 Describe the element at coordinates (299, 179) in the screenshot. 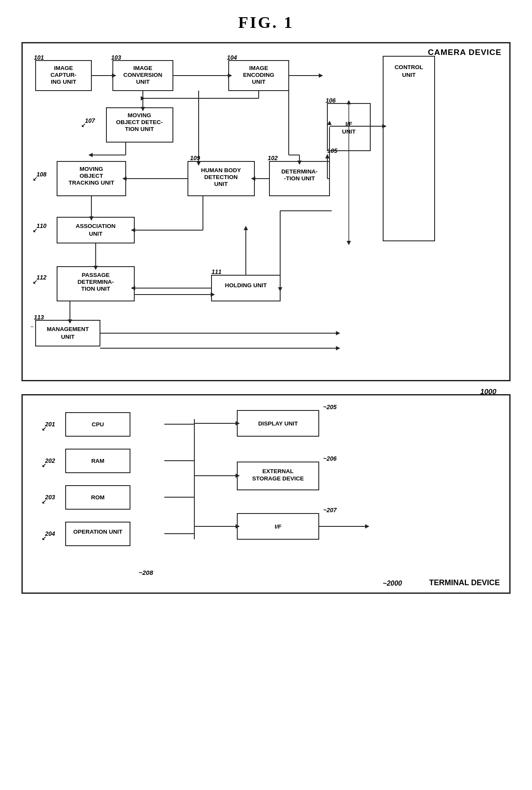

I see `svg-text: -TION UNIT` at that location.